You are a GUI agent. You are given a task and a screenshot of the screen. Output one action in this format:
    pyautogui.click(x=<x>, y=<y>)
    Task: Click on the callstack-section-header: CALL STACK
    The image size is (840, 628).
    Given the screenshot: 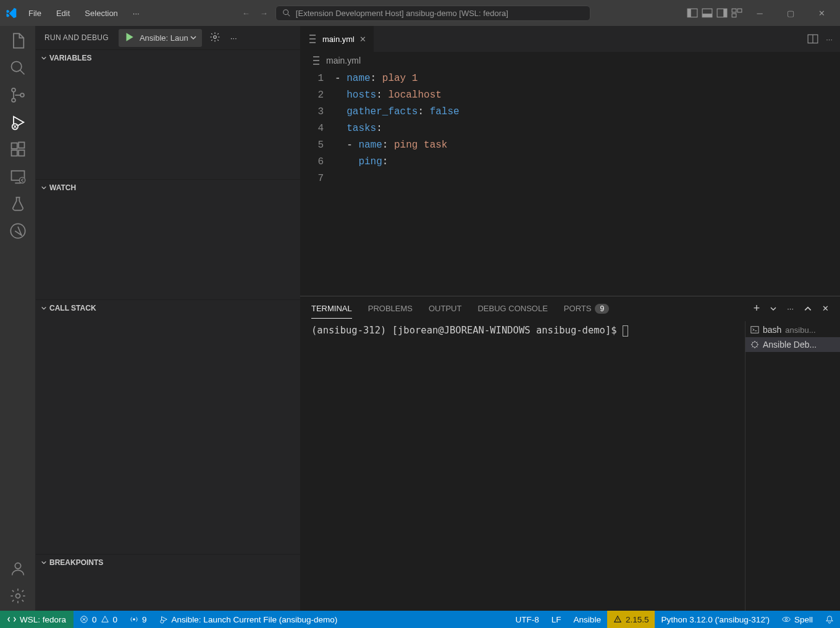 What is the action you would take?
    pyautogui.click(x=168, y=308)
    